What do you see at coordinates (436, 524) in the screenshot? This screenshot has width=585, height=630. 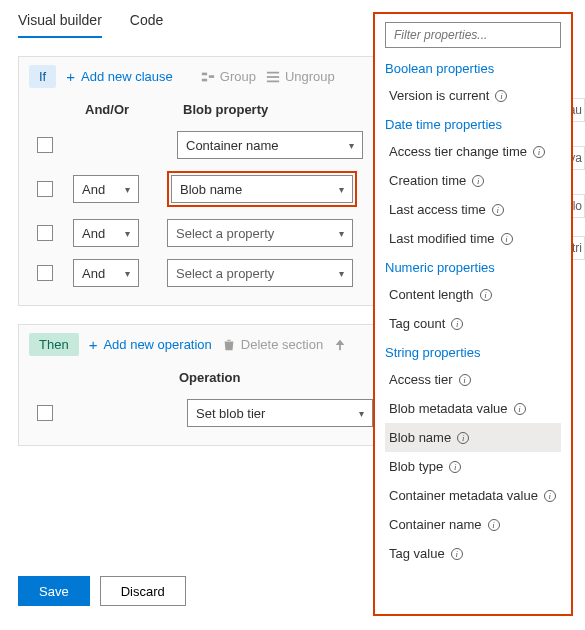 I see `property-item-label: Container name` at bounding box center [436, 524].